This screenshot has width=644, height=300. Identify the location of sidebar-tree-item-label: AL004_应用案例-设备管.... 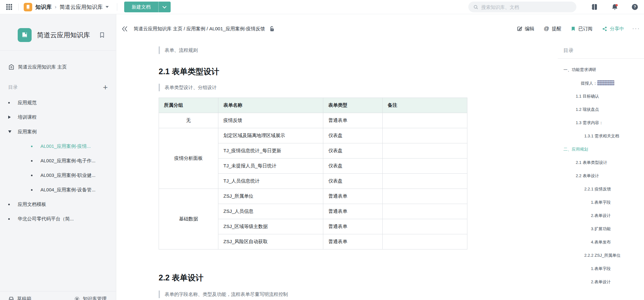
(68, 190).